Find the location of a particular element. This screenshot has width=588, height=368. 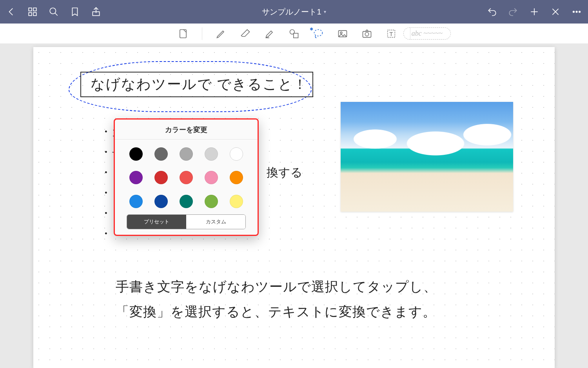

color-mode-segmented: プリセット カスタム is located at coordinates (186, 222).